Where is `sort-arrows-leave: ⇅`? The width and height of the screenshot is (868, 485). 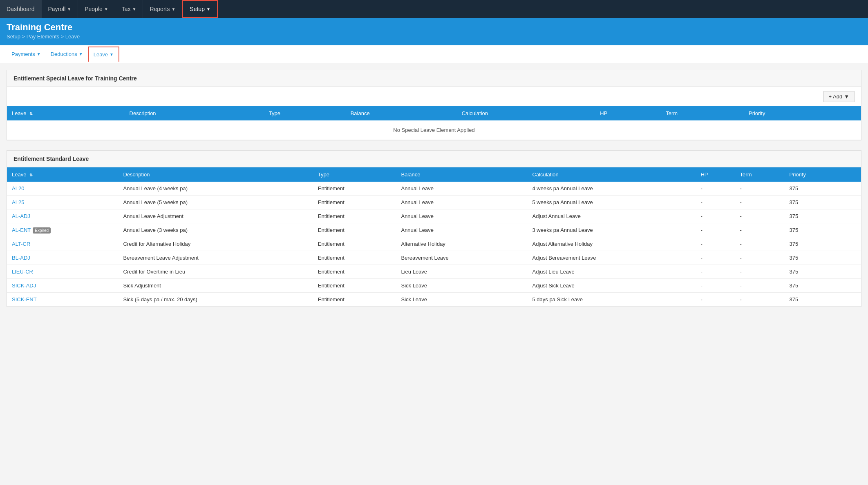
sort-arrows-leave: ⇅ is located at coordinates (31, 113).